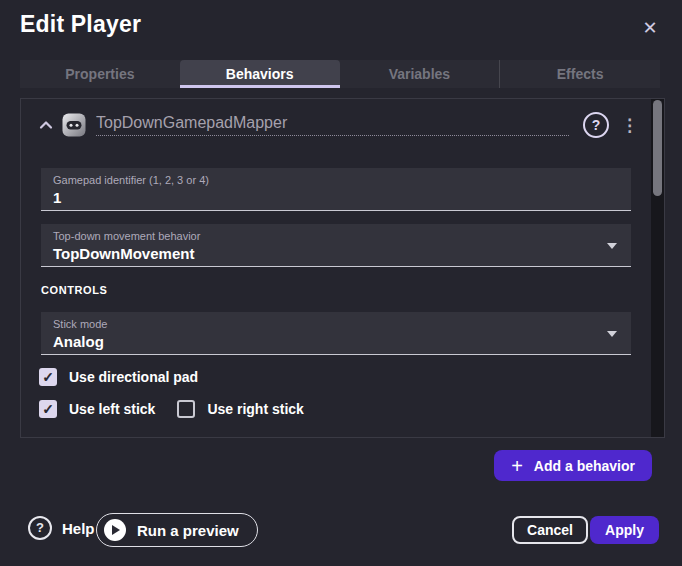  I want to click on use-right-stick-checkbox, so click(186, 409).